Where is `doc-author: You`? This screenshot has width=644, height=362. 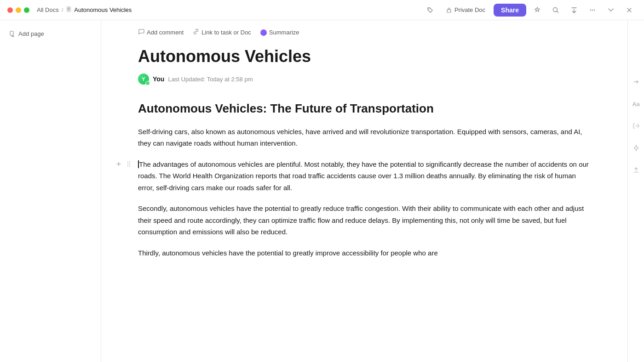
doc-author: You is located at coordinates (158, 79).